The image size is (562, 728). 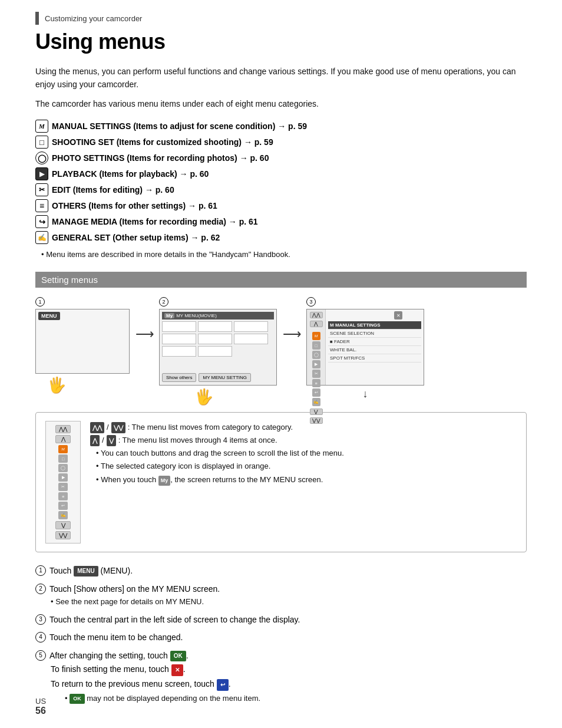 I want to click on instr-icon-general: ✍, so click(x=63, y=515).